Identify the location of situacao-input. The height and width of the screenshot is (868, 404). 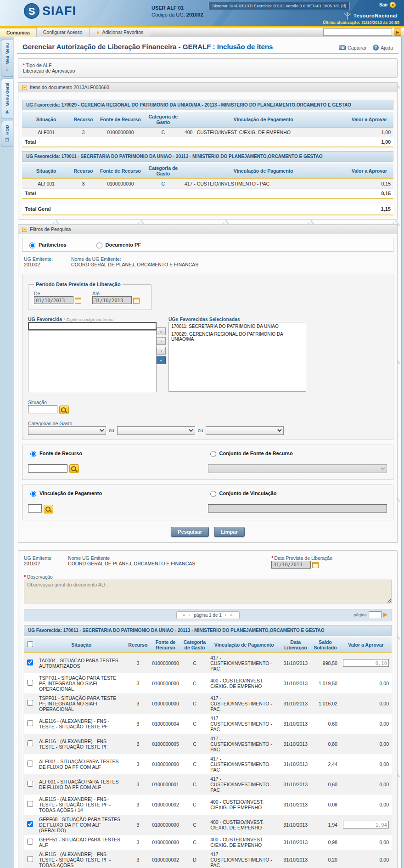
(43, 409).